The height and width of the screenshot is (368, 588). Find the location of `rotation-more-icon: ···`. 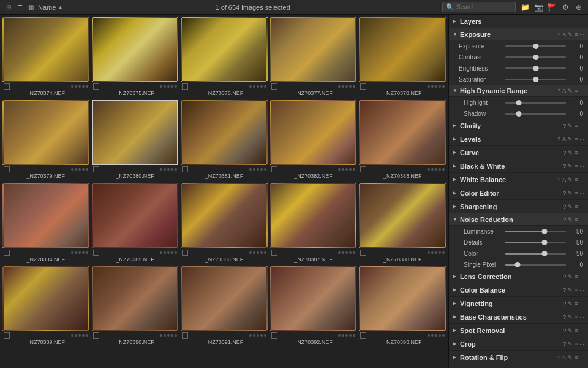

rotation-more-icon: ··· is located at coordinates (582, 358).